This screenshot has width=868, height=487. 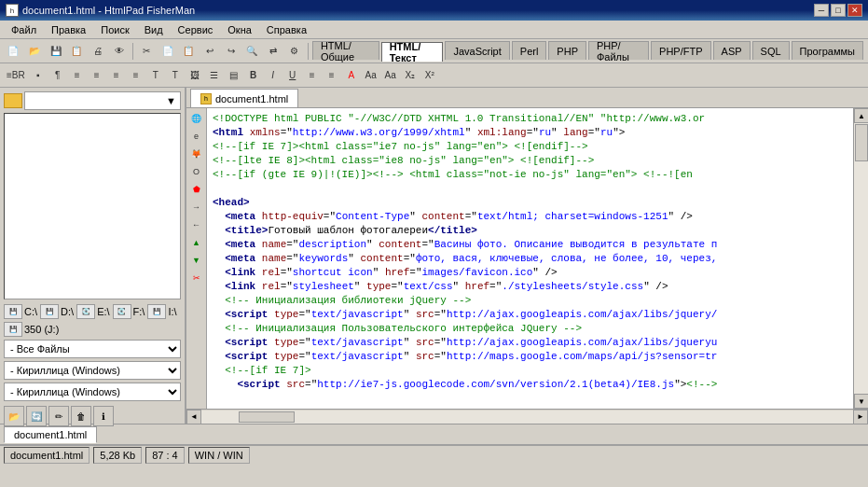 What do you see at coordinates (35, 51) in the screenshot?
I see `open-button: 📂` at bounding box center [35, 51].